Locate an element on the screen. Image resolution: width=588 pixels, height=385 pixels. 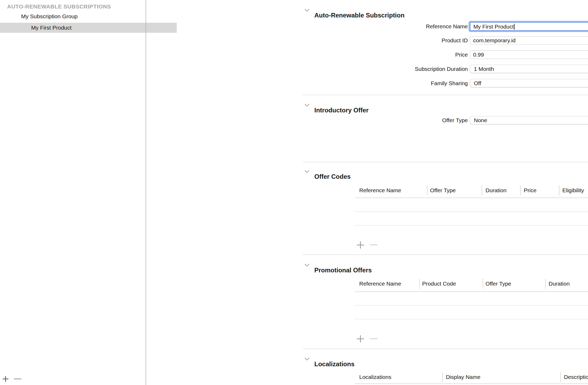
price-value: 0.99 is located at coordinates (479, 54).